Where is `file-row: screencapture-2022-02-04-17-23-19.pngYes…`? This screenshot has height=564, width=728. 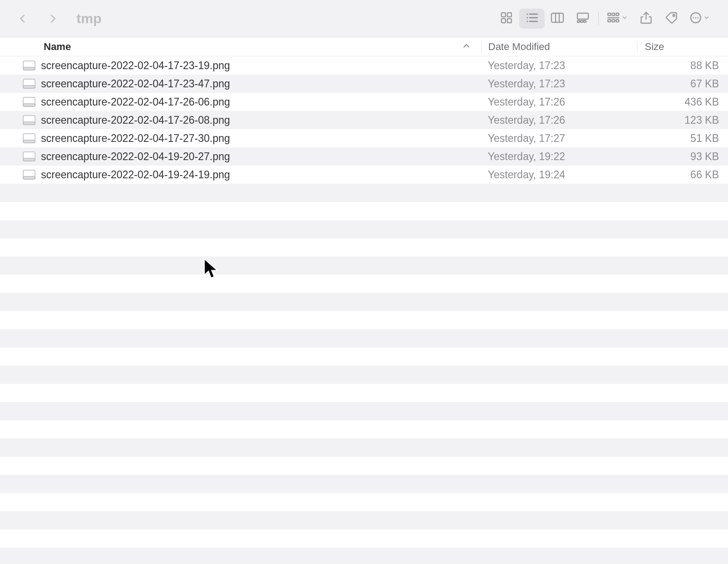 file-row: screencapture-2022-02-04-17-23-19.pngYes… is located at coordinates (364, 65).